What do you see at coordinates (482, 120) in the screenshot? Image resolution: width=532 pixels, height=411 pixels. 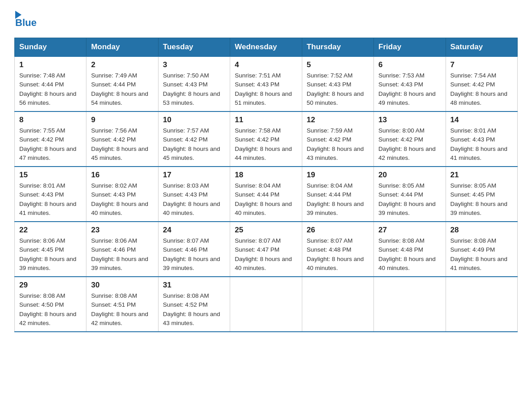 I see `day-number: 14` at bounding box center [482, 120].